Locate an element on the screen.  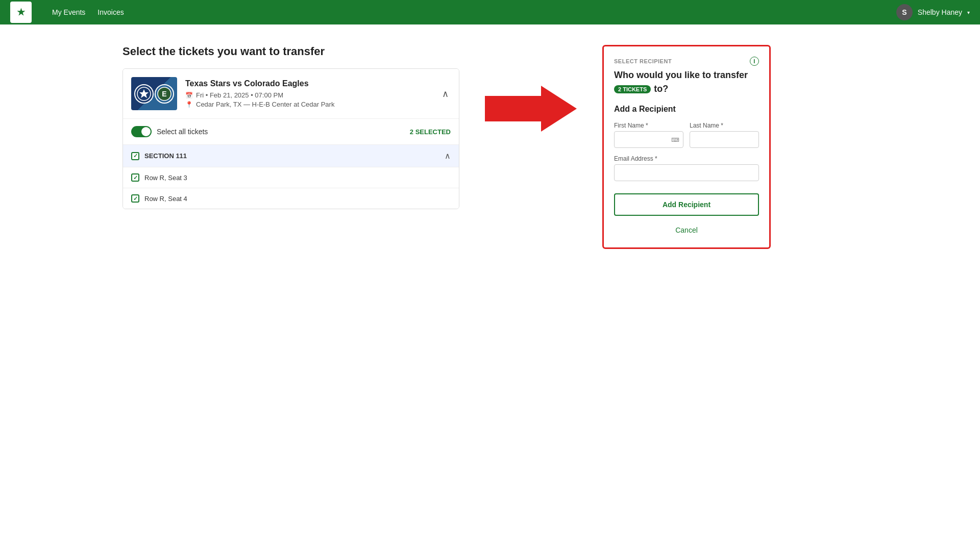
arrow-container is located at coordinates (531, 109).